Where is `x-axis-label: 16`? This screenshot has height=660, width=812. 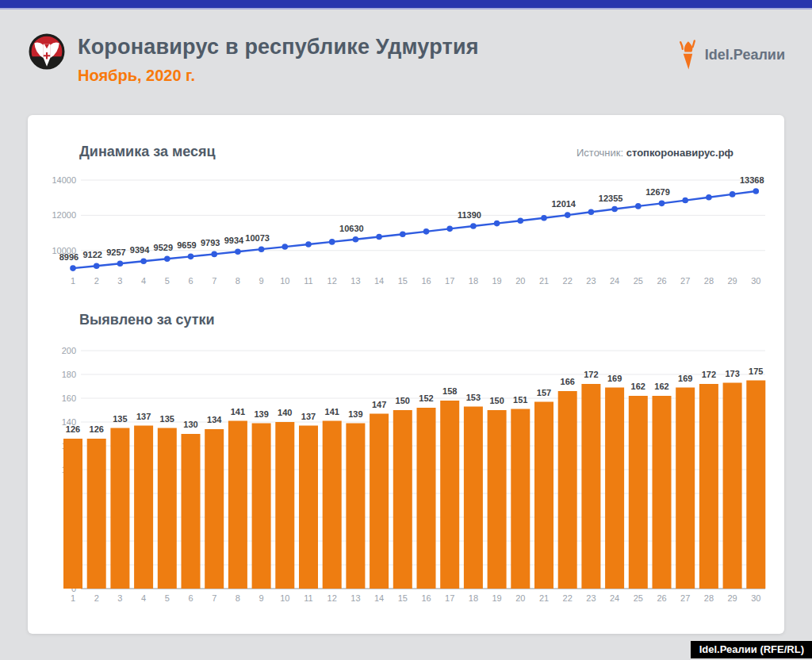
x-axis-label: 16 is located at coordinates (426, 281).